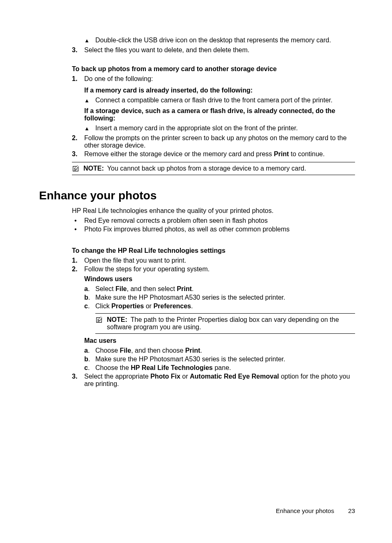  I want to click on step-text: Select the appropriate Photo Fix or Auto…, so click(219, 380).